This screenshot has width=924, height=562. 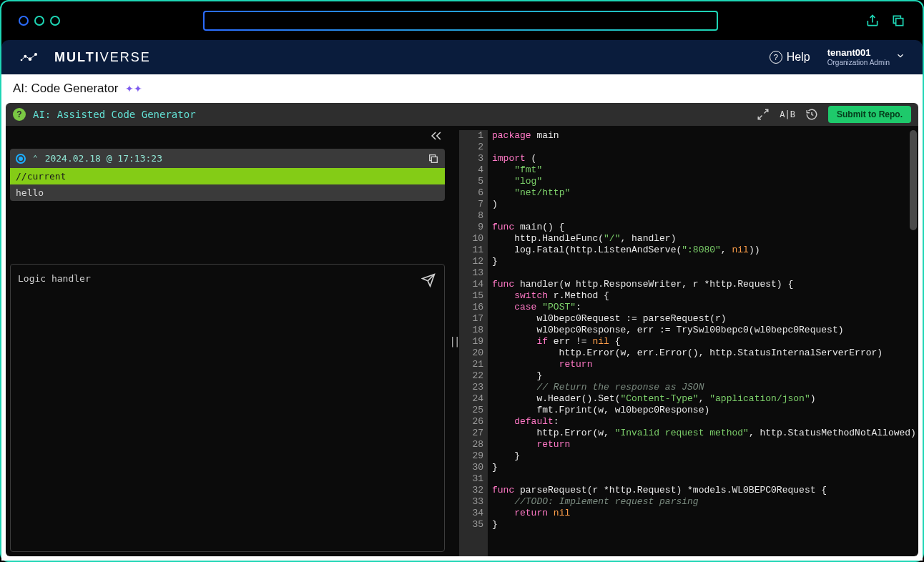 What do you see at coordinates (858, 63) in the screenshot?
I see `user-role: Organization Admin` at bounding box center [858, 63].